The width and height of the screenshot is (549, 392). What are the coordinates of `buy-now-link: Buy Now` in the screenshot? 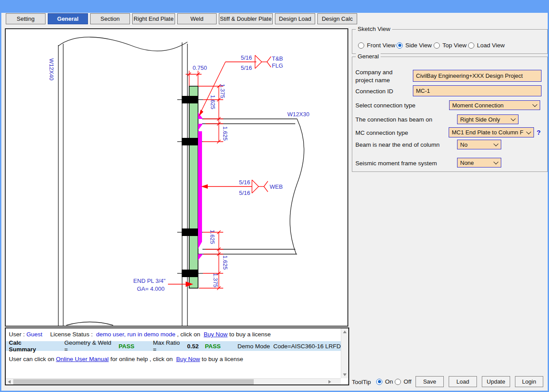 It's located at (216, 334).